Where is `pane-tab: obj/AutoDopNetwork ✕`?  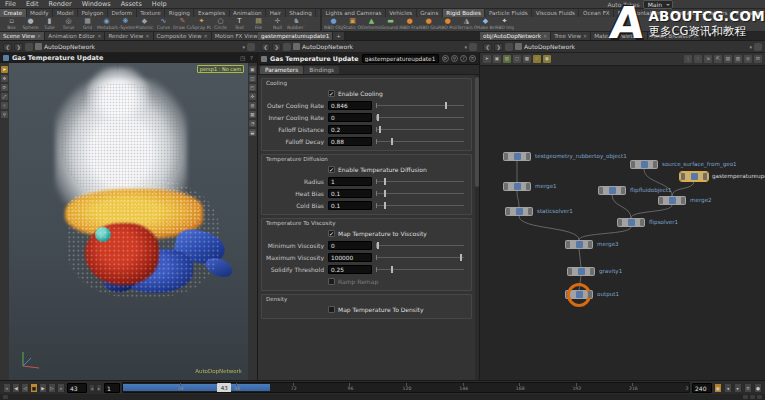 pane-tab: obj/AutoDopNetwork ✕ is located at coordinates (516, 36).